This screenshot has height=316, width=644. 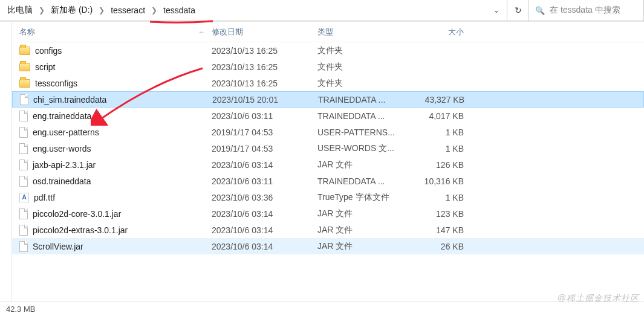 I want to click on cell-size: 10,316 KB, so click(x=441, y=181).